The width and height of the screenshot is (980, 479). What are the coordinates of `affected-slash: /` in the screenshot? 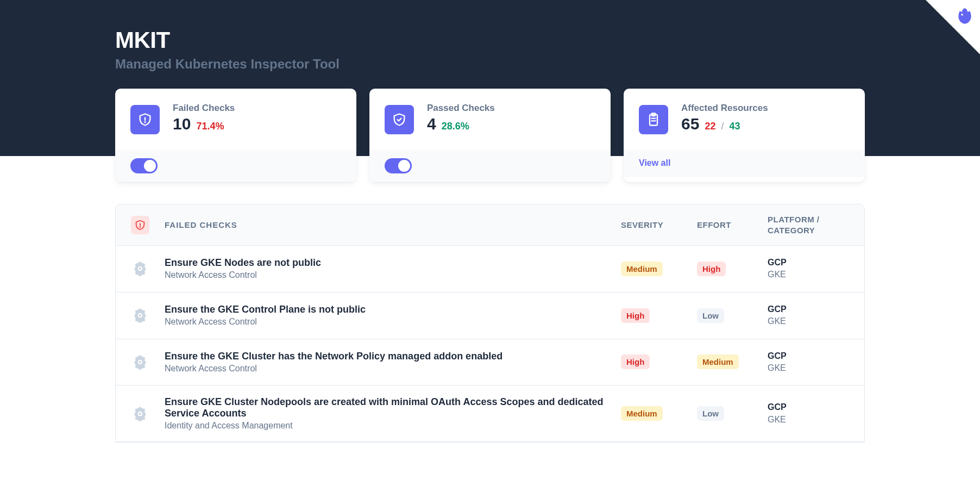 It's located at (723, 126).